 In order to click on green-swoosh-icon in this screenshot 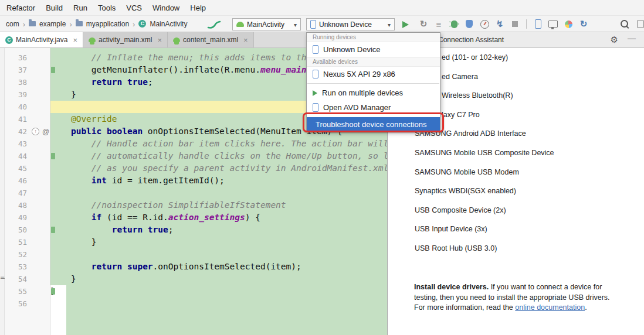, I will do `click(214, 25)`.